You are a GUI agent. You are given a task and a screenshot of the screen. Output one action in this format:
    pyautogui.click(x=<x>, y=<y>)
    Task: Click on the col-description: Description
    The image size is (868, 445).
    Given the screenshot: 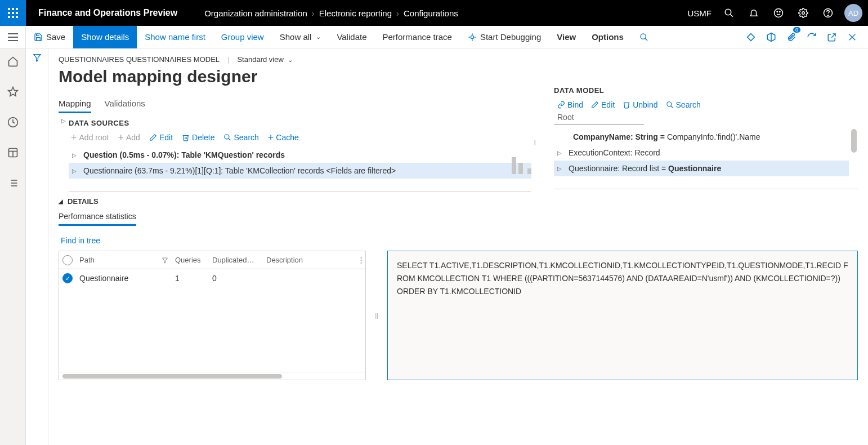 What is the action you would take?
    pyautogui.click(x=308, y=260)
    